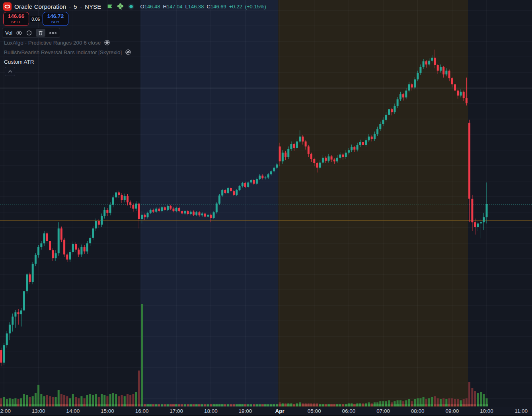 This screenshot has width=532, height=416. What do you see at coordinates (383, 411) in the screenshot?
I see `time-tick-label: 07:00` at bounding box center [383, 411].